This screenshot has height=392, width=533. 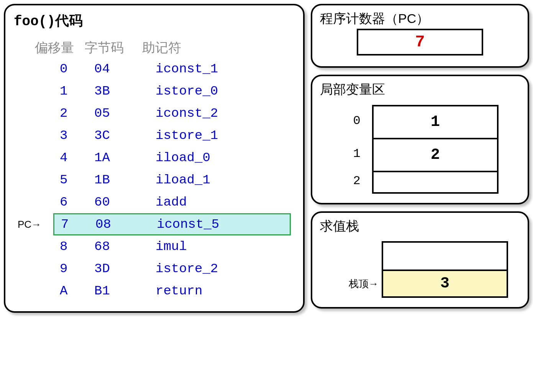 I want to click on stack-panel-label: 求值栈, so click(x=420, y=226).